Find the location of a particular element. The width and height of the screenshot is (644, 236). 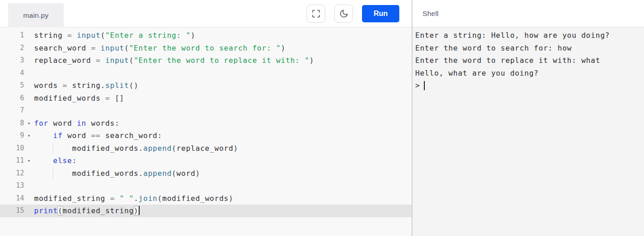

line-number: 12 is located at coordinates (12, 174).